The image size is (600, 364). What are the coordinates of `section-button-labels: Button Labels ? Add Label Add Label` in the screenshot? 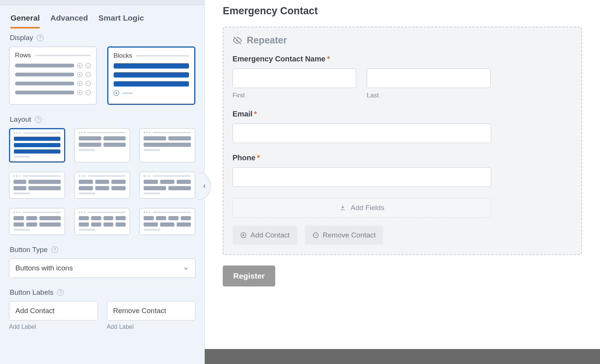 It's located at (102, 309).